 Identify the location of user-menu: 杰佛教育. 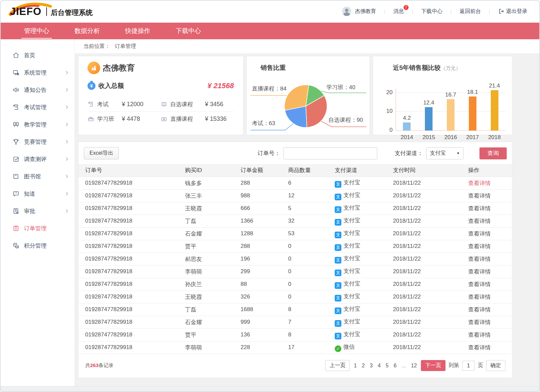
(359, 11).